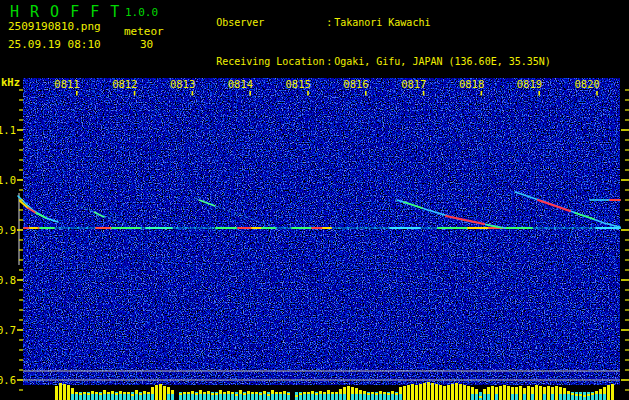 This screenshot has height=400, width=629. What do you see at coordinates (8, 130) in the screenshot?
I see `freq-label: 1.1` at bounding box center [8, 130].